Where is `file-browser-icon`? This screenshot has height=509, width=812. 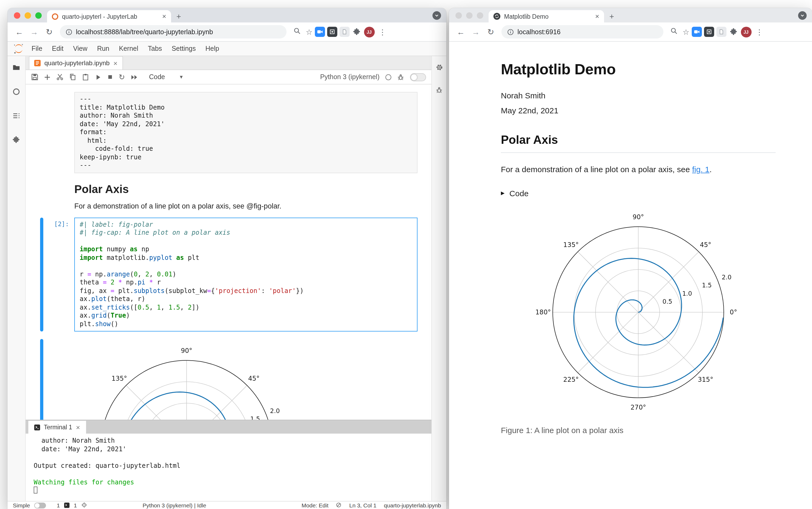
file-browser-icon is located at coordinates (16, 69).